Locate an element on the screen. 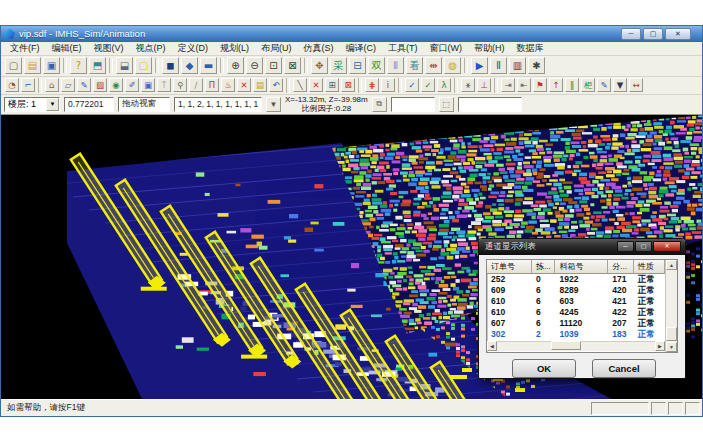 This screenshot has width=703, height=440. label-view-button: 看 is located at coordinates (414, 66).